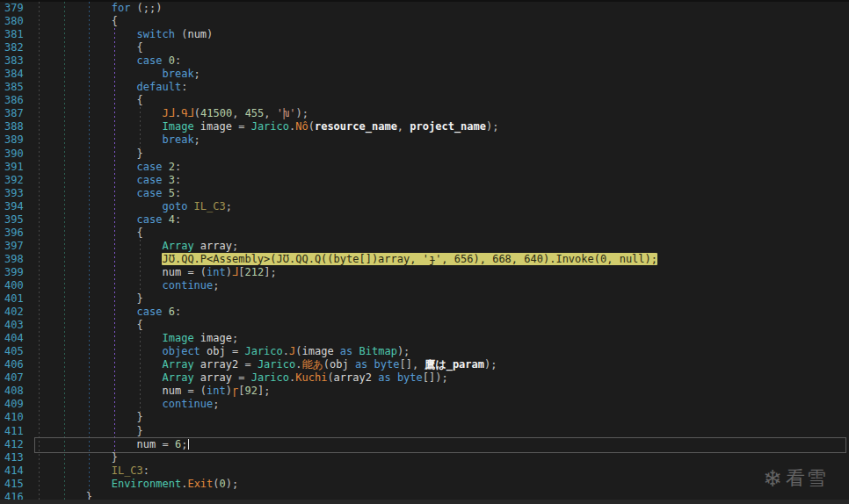  What do you see at coordinates (14, 21) in the screenshot?
I see `line-number: 380` at bounding box center [14, 21].